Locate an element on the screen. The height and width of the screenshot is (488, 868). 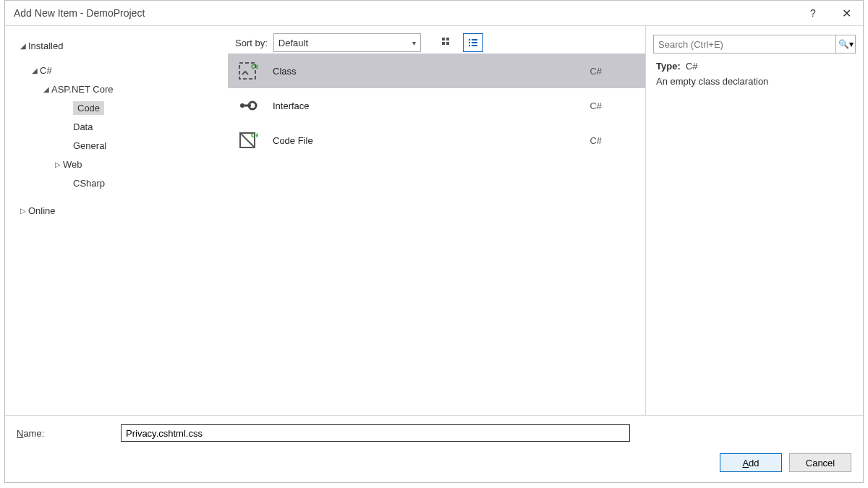
sort-value: Default is located at coordinates (294, 43).